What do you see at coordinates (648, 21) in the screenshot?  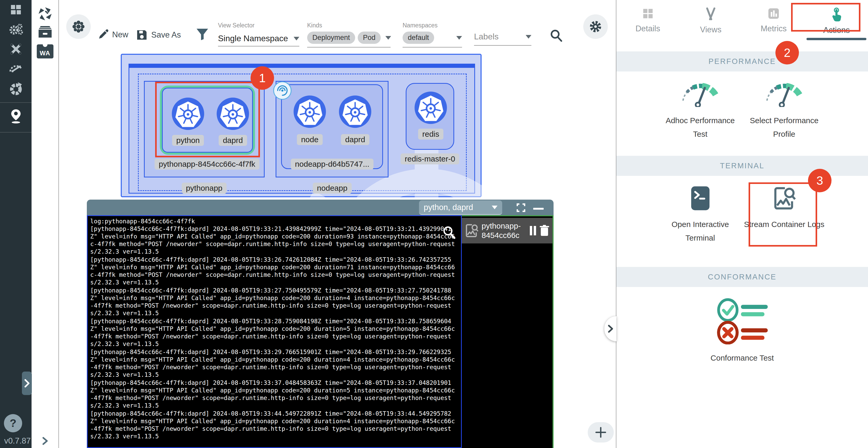 I see `tab-details: Details` at bounding box center [648, 21].